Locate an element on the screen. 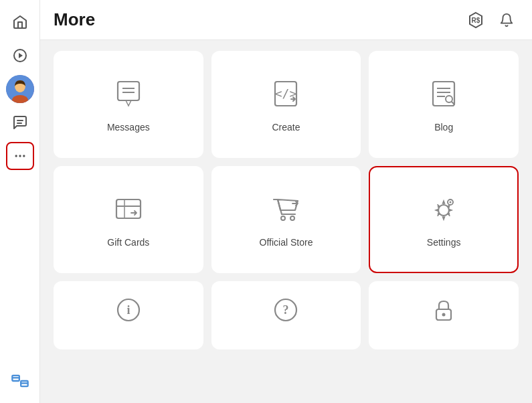  grid-item-gift-cards: Gift Cards is located at coordinates (128, 220).